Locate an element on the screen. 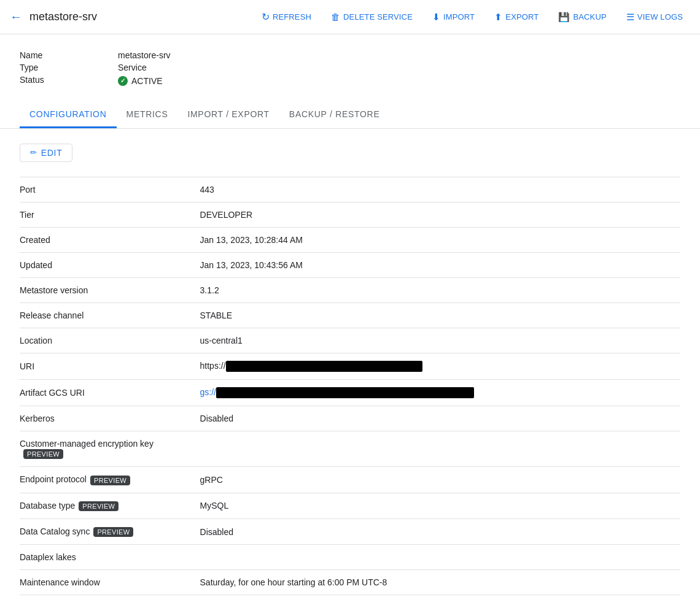 This screenshot has width=700, height=605. table-row: Maintenance windowSaturday, for one hour… is located at coordinates (350, 583).